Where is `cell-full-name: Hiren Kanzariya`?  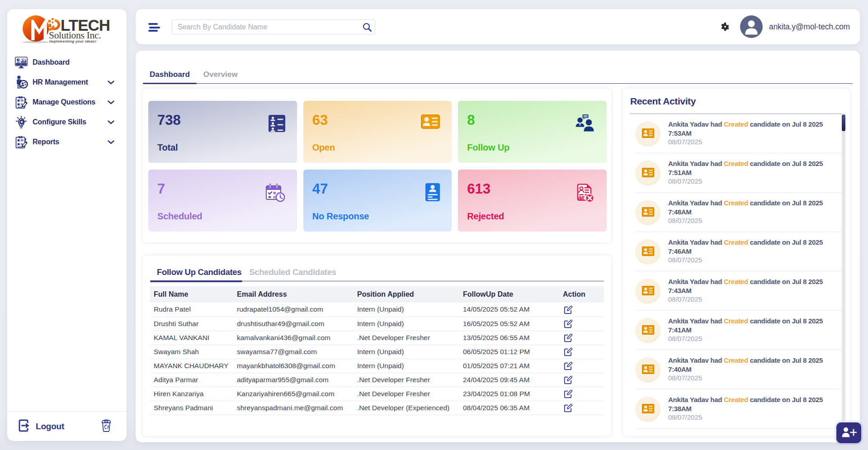
cell-full-name: Hiren Kanzariya is located at coordinates (192, 393).